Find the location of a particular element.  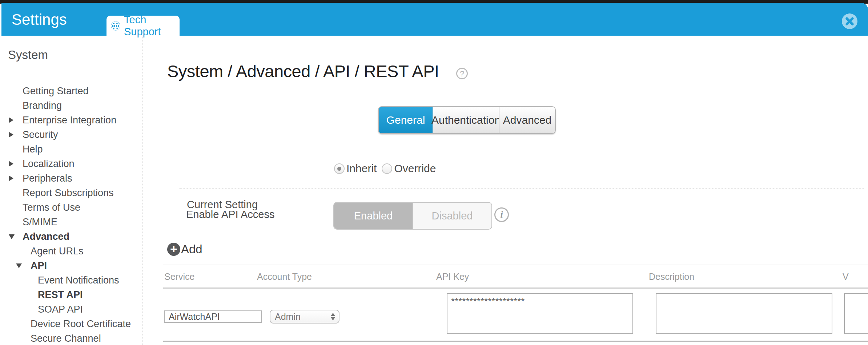

sidebar-item-getting-started: Getting Started is located at coordinates (72, 91).